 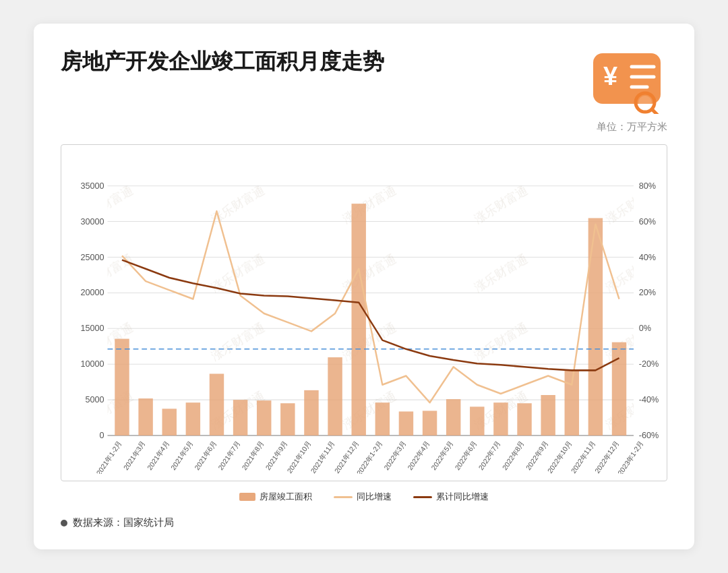 What do you see at coordinates (247, 497) in the screenshot?
I see `legend-bar-icon` at bounding box center [247, 497].